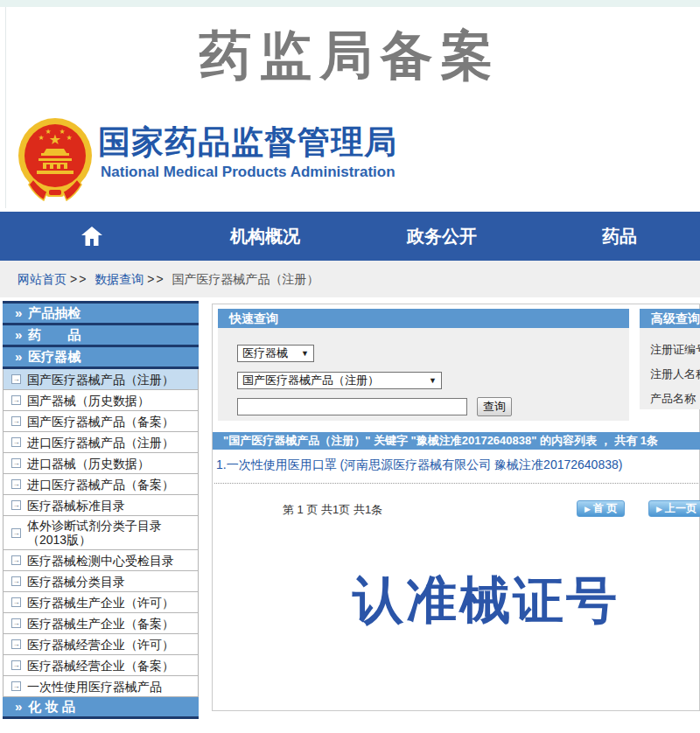  What do you see at coordinates (265, 353) in the screenshot?
I see `category-select-value: 医疗器械` at bounding box center [265, 353].